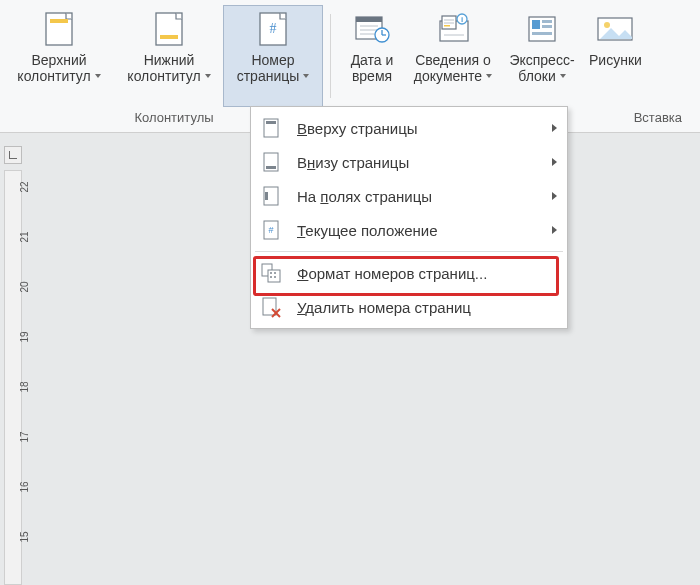 This screenshot has height=585, width=700. What do you see at coordinates (169, 56) in the screenshot?
I see `footer-button: Нижний колонтитул` at bounding box center [169, 56].